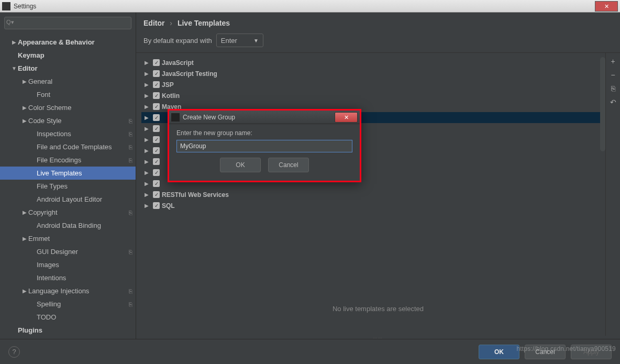 Image resolution: width=620 pixels, height=364 pixels. I want to click on resize-grip: ⋯⋯, so click(378, 337).